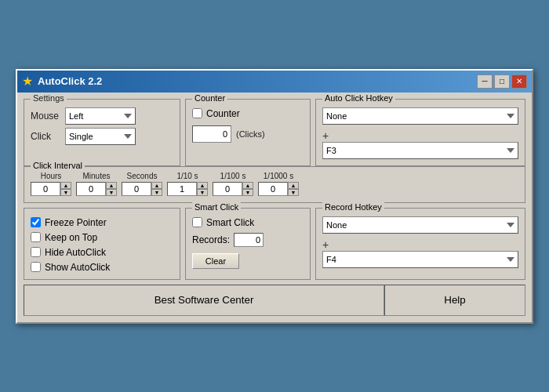  I want to click on counter-checkbox-label: Counter, so click(223, 114).